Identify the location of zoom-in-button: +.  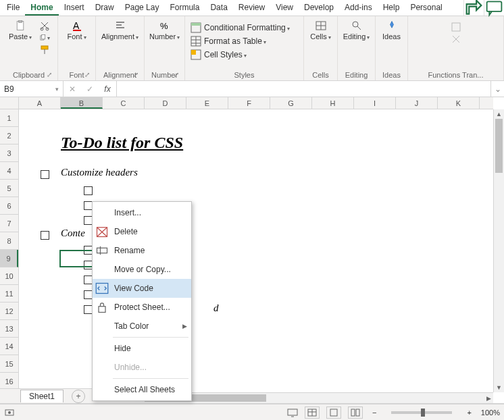
(469, 413).